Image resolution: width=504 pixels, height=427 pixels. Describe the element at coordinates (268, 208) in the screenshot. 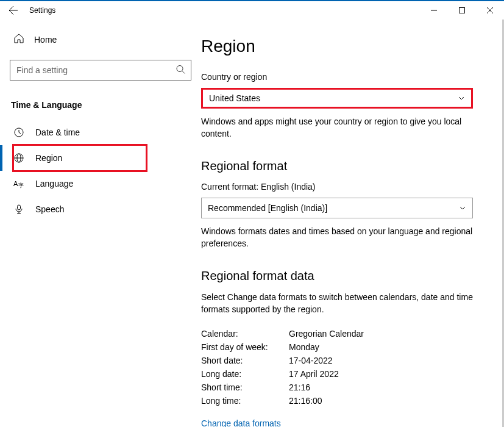

I see `format-value: Recommended [English (India)]` at that location.